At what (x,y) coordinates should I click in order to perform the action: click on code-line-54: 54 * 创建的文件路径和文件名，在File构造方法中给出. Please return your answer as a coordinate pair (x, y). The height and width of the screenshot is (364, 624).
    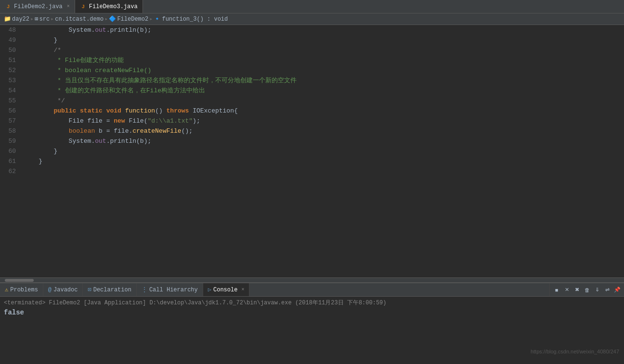
    Looking at the image, I should click on (312, 90).